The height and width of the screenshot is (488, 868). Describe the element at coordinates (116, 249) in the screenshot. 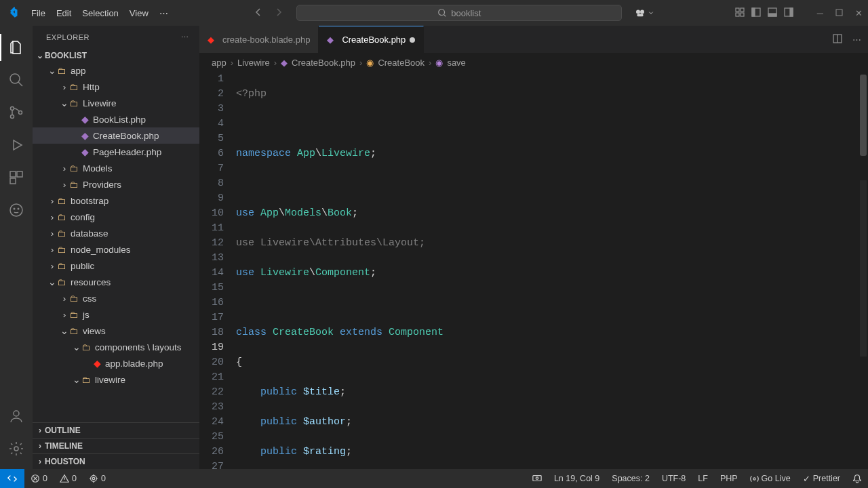

I see `folder-node-modules: › 🗀 node_modules` at that location.